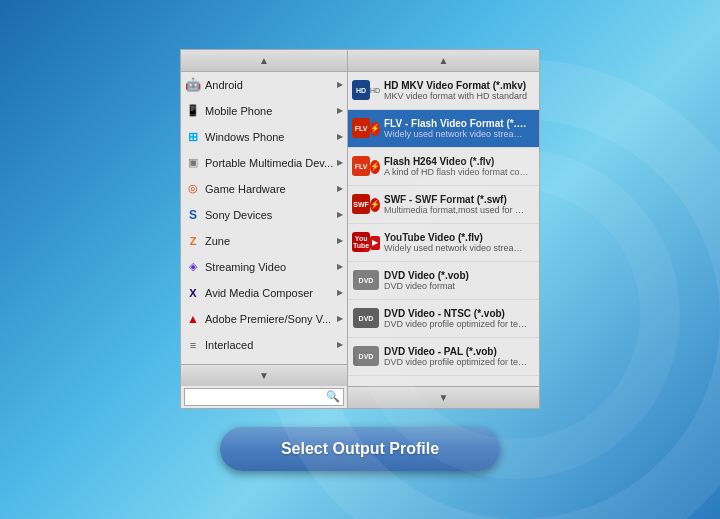 This screenshot has height=519, width=720. I want to click on sidebar-item-sony-devices: S Sony Devices ▶, so click(264, 215).